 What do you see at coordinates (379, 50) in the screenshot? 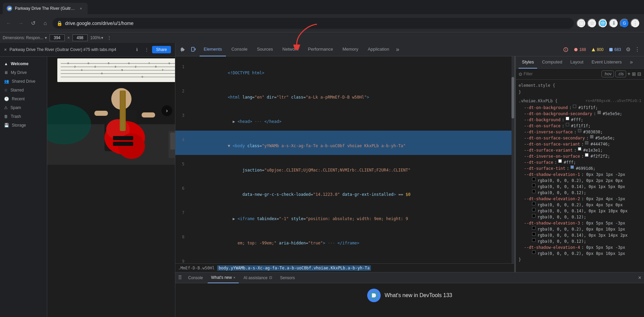
I see `devtools-tab-application: Application` at bounding box center [379, 50].